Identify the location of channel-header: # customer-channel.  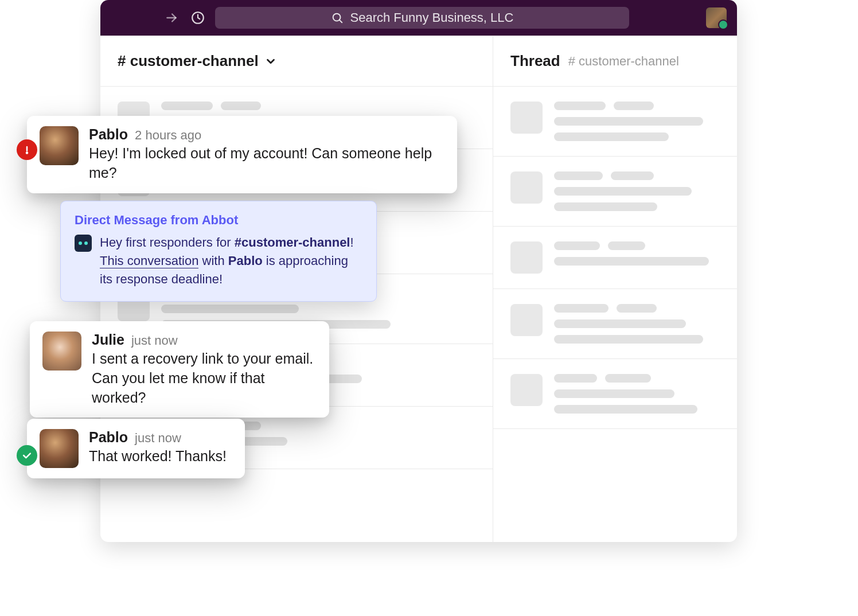
(297, 61).